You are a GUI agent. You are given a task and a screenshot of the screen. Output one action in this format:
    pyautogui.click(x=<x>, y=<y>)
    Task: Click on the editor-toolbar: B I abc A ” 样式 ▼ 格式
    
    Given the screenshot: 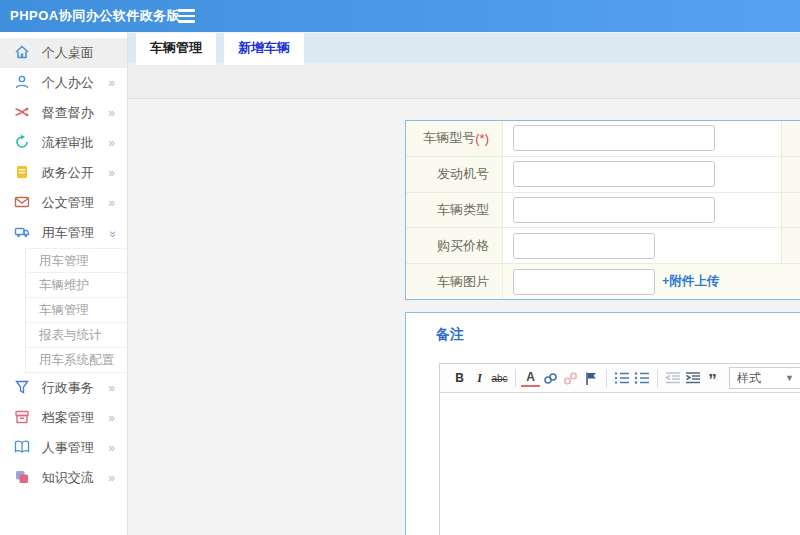 What is the action you would take?
    pyautogui.click(x=620, y=378)
    